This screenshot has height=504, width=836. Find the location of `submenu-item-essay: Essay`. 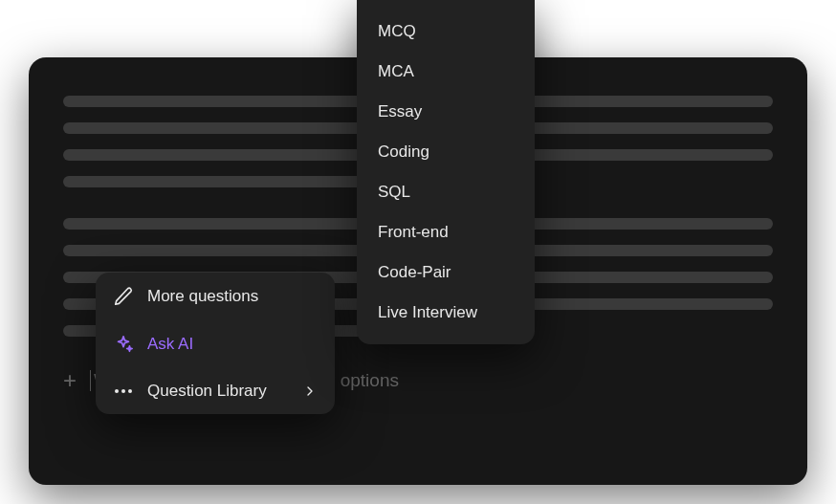

submenu-item-essay: Essay is located at coordinates (446, 112).